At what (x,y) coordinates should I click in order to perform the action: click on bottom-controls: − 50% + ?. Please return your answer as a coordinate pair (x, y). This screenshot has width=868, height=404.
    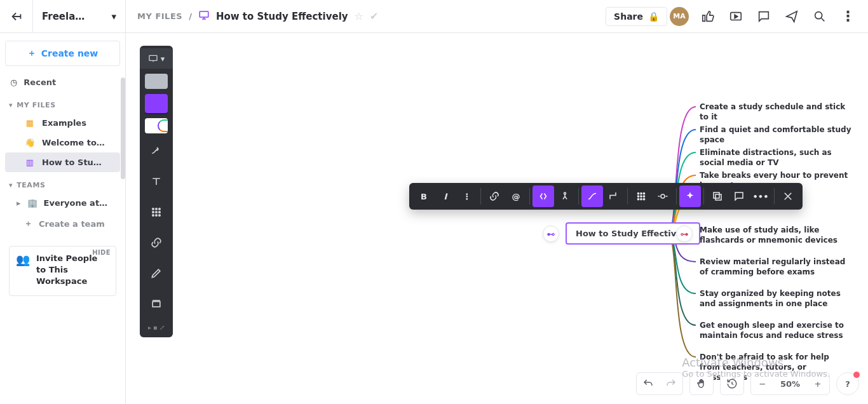
    Looking at the image, I should click on (747, 384).